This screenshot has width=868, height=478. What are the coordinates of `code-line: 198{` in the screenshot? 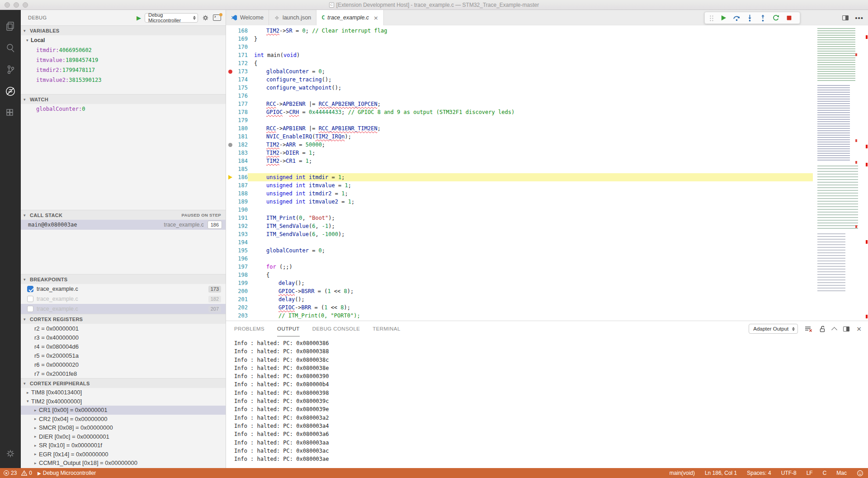 It's located at (519, 275).